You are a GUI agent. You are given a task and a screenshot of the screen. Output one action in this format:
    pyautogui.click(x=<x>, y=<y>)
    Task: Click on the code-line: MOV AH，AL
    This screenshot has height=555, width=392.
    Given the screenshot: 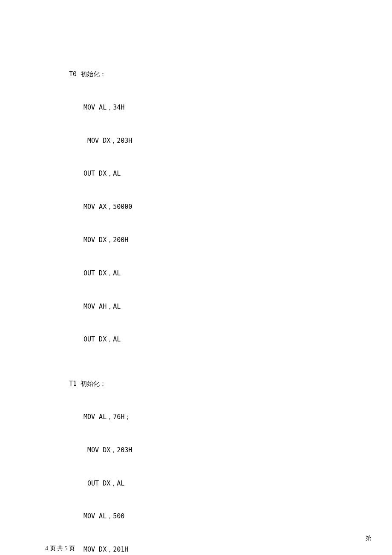 What is the action you would take?
    pyautogui.click(x=198, y=307)
    